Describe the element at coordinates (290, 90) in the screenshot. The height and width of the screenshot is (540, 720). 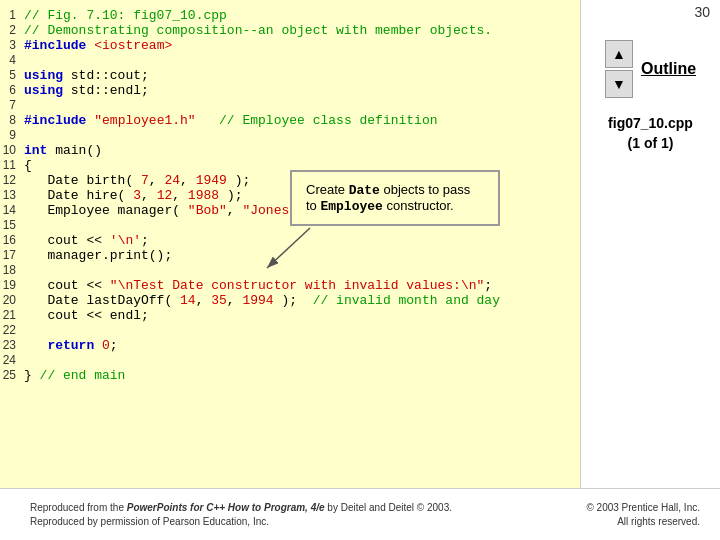
I see `table-row: 6 using std::endl;` at that location.